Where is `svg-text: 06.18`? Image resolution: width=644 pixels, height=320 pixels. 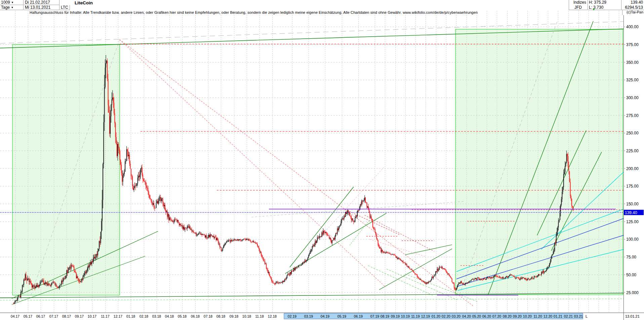 svg-text: 06.18 is located at coordinates (195, 316).